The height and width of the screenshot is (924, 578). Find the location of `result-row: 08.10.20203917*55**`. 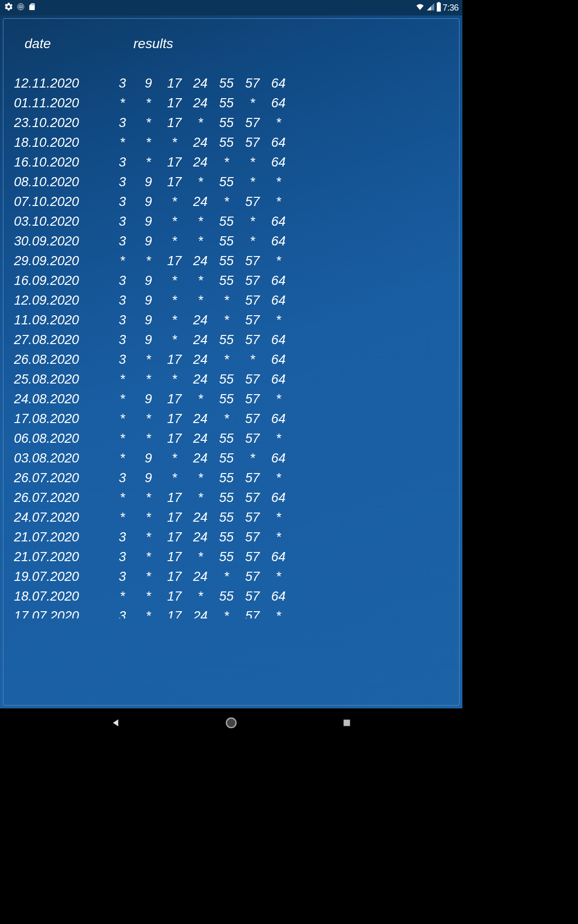

result-row: 08.10.20203917*55** is located at coordinates (233, 182).